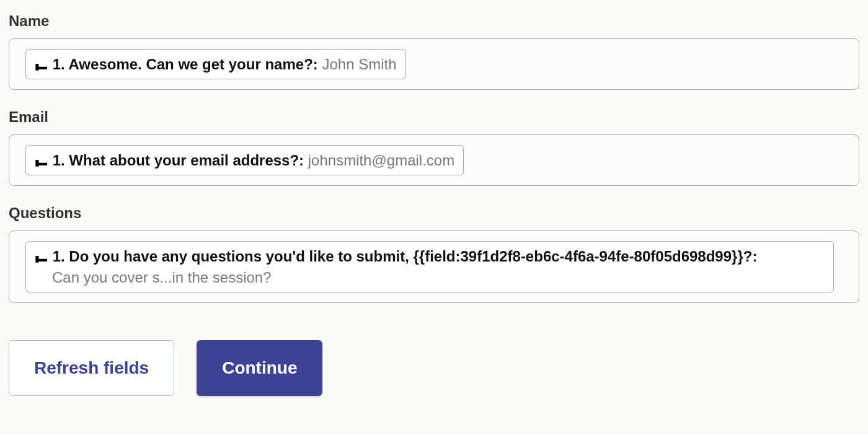 The height and width of the screenshot is (435, 868). What do you see at coordinates (434, 160) in the screenshot?
I see `email-input: ▮▬ 1. What about your email address?: jo…` at bounding box center [434, 160].